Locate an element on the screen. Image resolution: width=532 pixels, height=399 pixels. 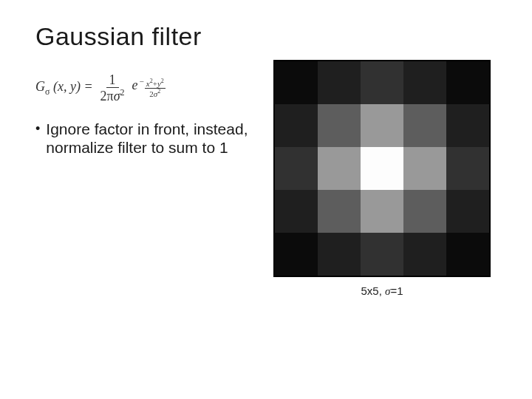
formula-exp: e − x2+y2 2σ2 is located at coordinates (149, 89).